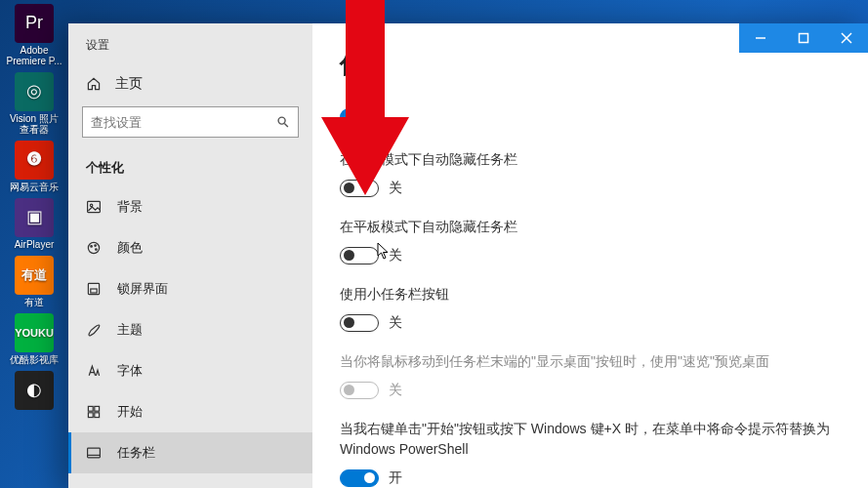  I want to click on maximize-button, so click(804, 38).